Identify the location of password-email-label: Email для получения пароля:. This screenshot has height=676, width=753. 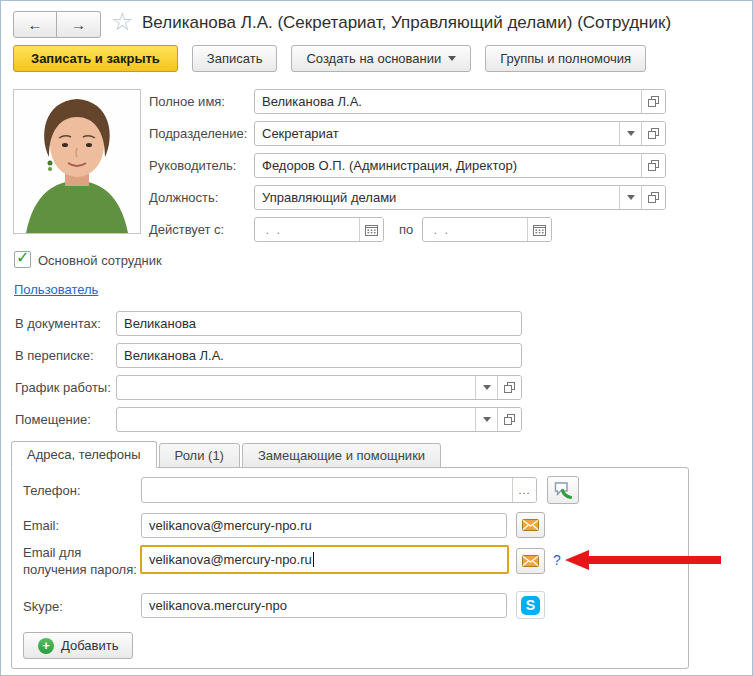
(83, 561).